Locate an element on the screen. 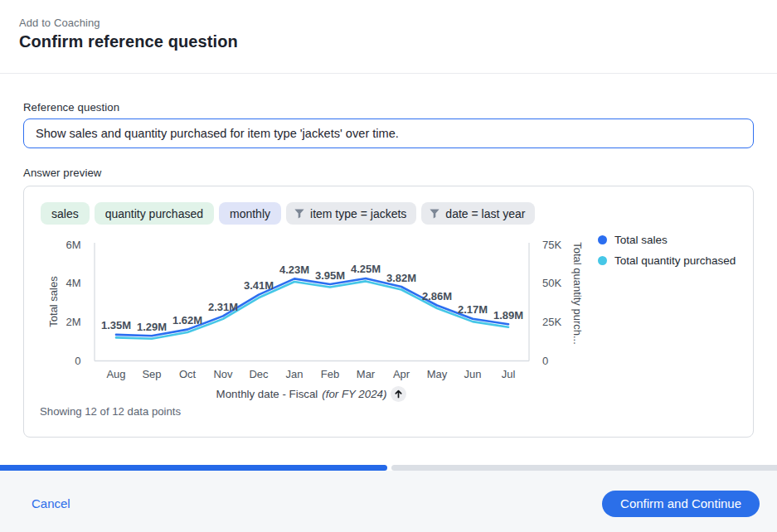 This screenshot has height=532, width=777. progress-bar-remainder is located at coordinates (584, 467).